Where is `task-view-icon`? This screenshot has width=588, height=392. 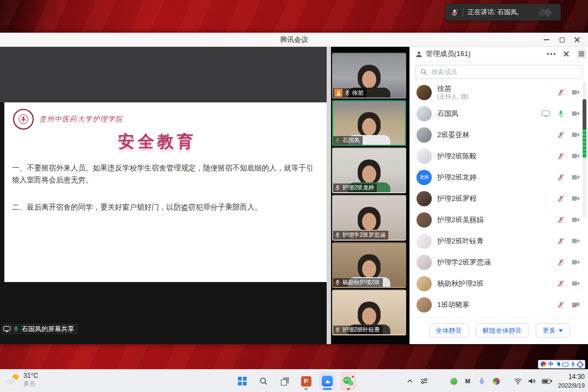 task-view-icon is located at coordinates (285, 381).